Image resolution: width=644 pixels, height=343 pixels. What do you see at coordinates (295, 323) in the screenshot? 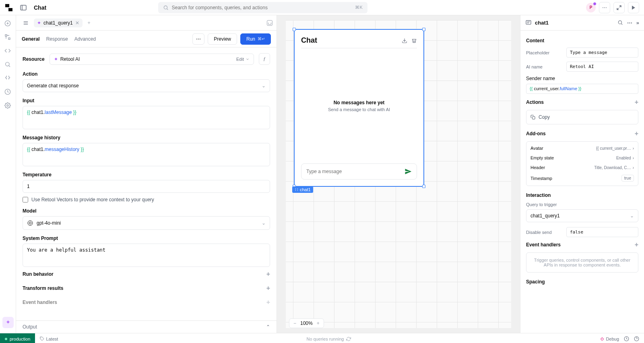
I see `zoom-out-button: −` at bounding box center [295, 323].